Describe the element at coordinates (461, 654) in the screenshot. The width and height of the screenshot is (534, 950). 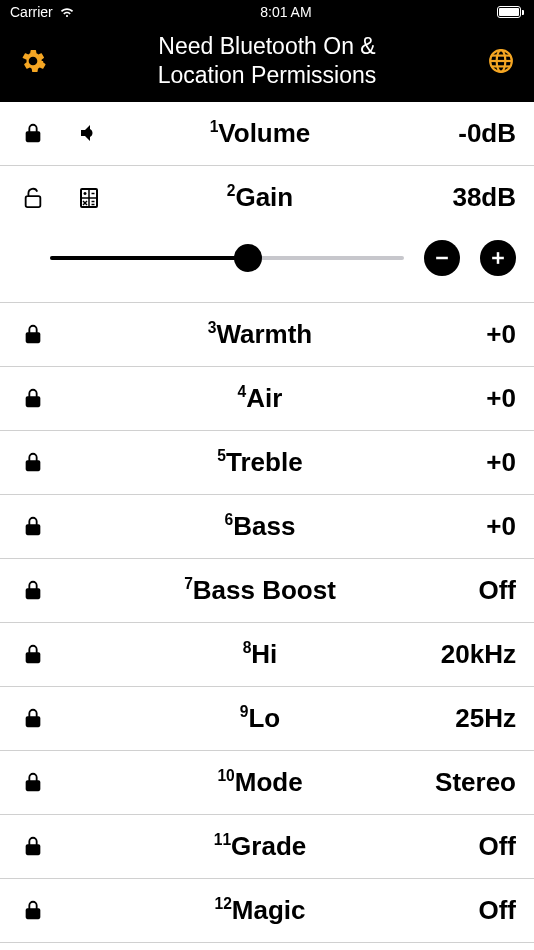
I see `row-value: 20kHz` at that location.